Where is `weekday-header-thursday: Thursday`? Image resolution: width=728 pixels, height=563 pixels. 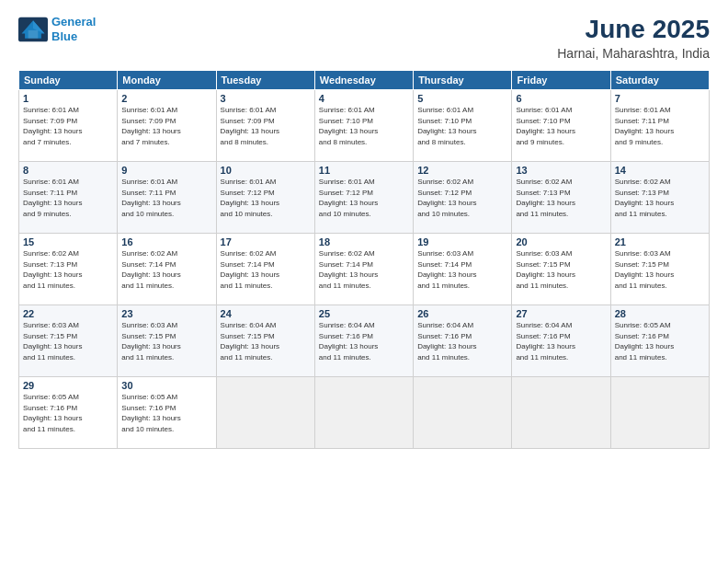
weekday-header-thursday: Thursday is located at coordinates (463, 81).